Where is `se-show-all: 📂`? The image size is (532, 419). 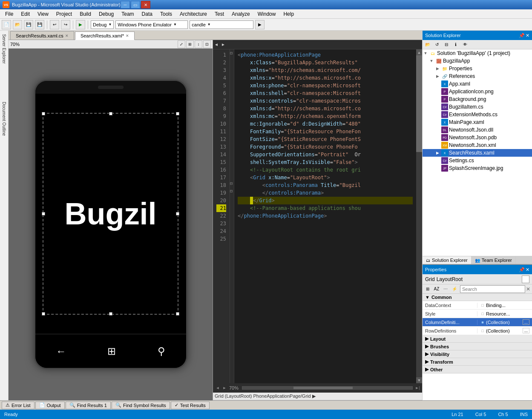
se-show-all: 📂 is located at coordinates (428, 45).